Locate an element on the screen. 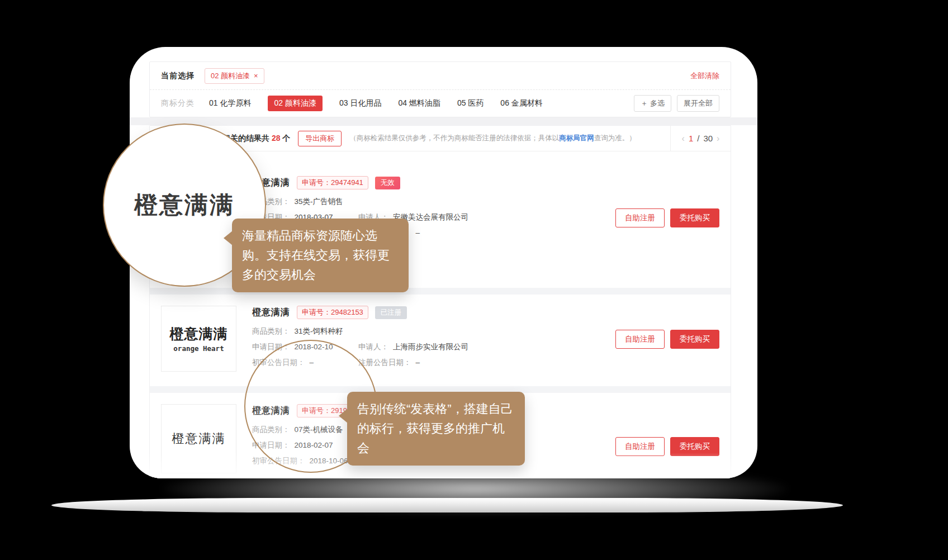  chevron-right-icon: › is located at coordinates (718, 139).